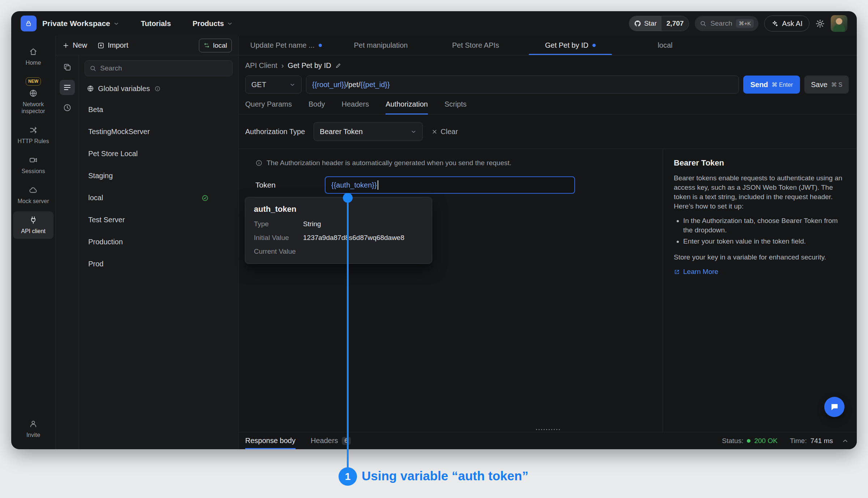 The image size is (868, 498). What do you see at coordinates (33, 429) in the screenshot?
I see `sidebar-item-invite: Invite` at bounding box center [33, 429].